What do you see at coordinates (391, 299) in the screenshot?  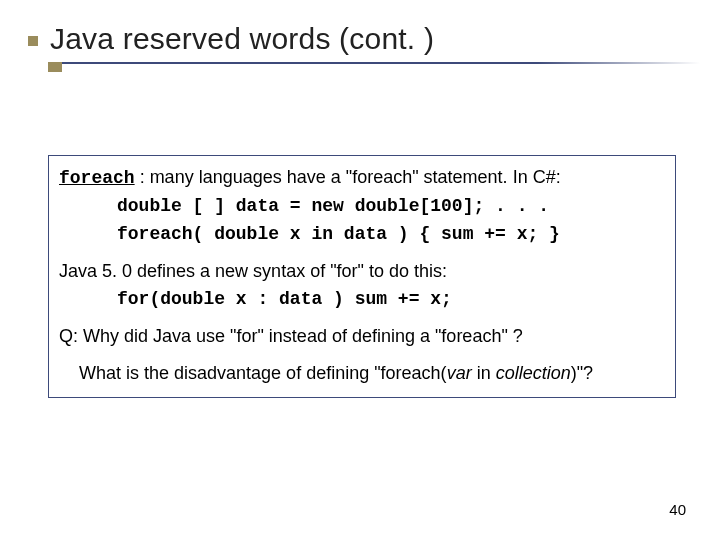 I see `java-for-code-line: for(double x : data ) sum += x;` at bounding box center [391, 299].